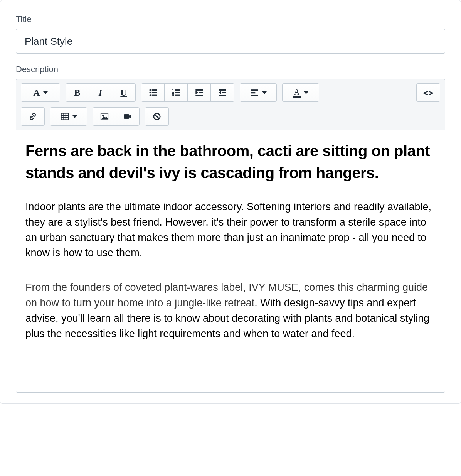 The image size is (461, 476). Describe the element at coordinates (301, 93) in the screenshot. I see `font-color-group: A` at that location.